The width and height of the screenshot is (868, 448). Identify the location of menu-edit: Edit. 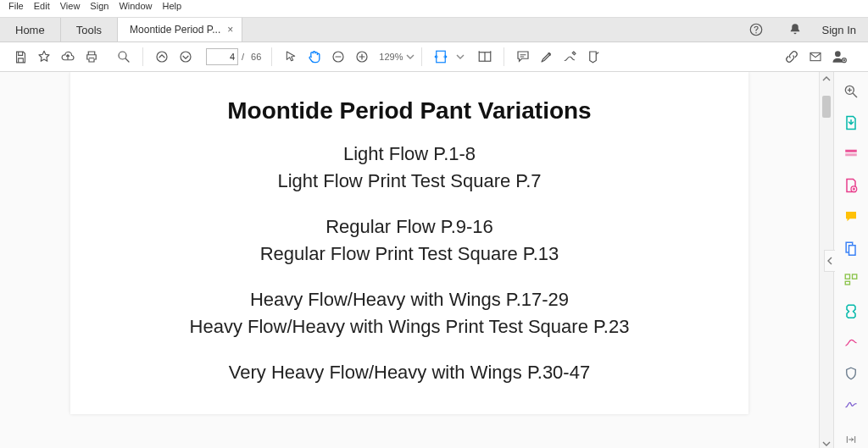
(42, 8).